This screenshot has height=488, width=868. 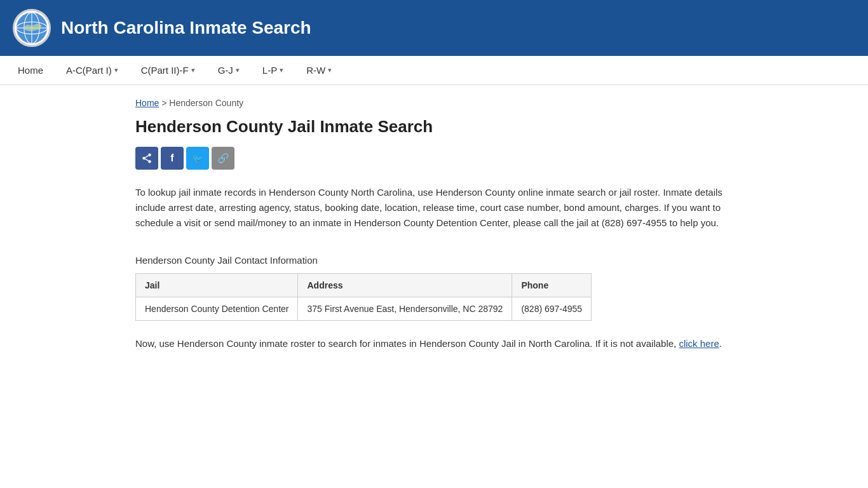 What do you see at coordinates (172, 158) in the screenshot?
I see `facebook-icon: f` at bounding box center [172, 158].